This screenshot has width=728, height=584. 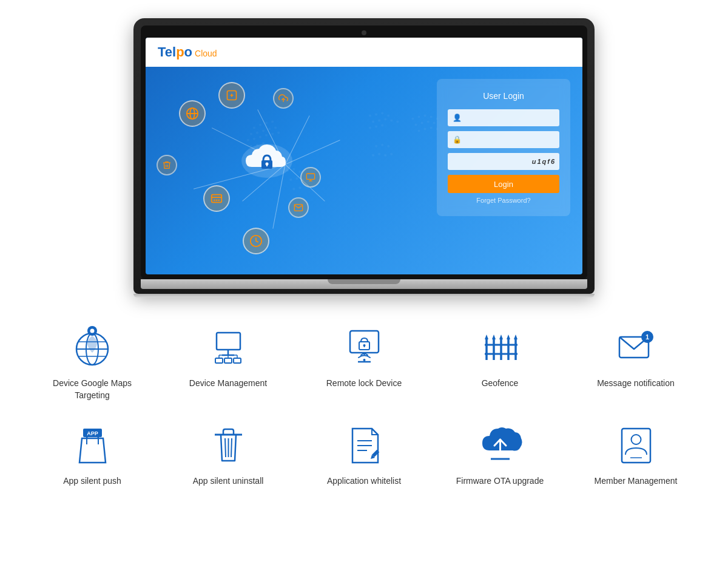 I want to click on feature-label-firmware-ota: Firmware OTA upgrade, so click(x=500, y=481).